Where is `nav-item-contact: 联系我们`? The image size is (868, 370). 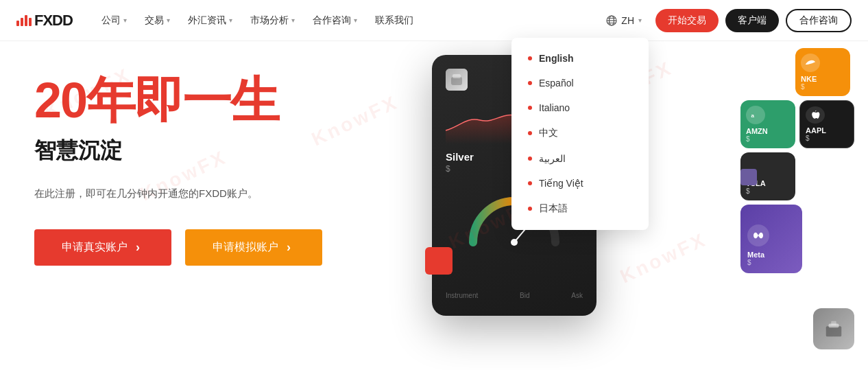
nav-item-contact: 联系我们 is located at coordinates (394, 21).